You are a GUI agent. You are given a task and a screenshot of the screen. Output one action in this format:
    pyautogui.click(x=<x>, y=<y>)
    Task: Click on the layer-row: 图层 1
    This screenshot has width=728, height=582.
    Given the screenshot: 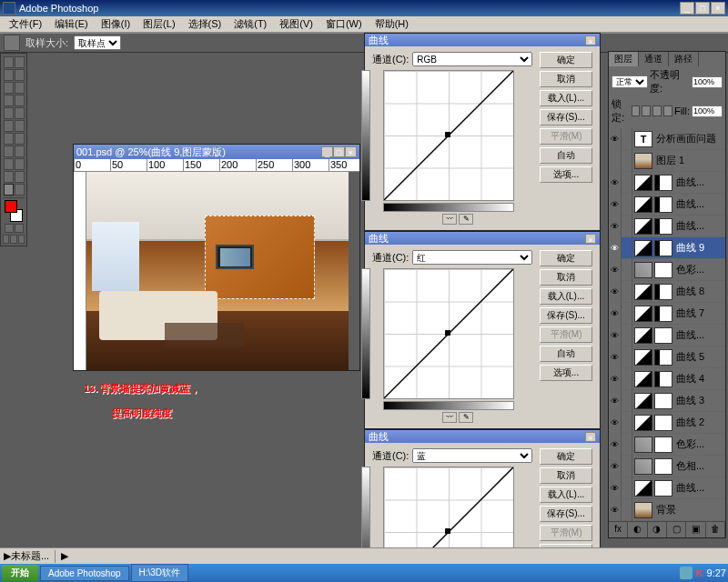 What is the action you would take?
    pyautogui.click(x=667, y=161)
    